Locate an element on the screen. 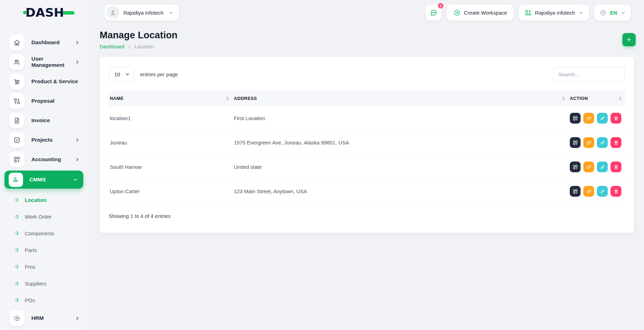 The height and width of the screenshot is (330, 644). submenu-label: Work Order is located at coordinates (38, 217).